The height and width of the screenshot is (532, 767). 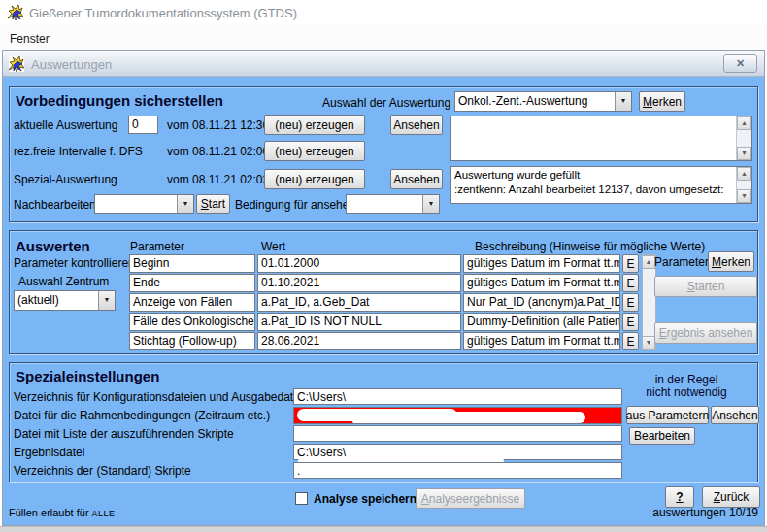 What do you see at coordinates (417, 179) in the screenshot?
I see `ansehen-button-3: Ansehen` at bounding box center [417, 179].